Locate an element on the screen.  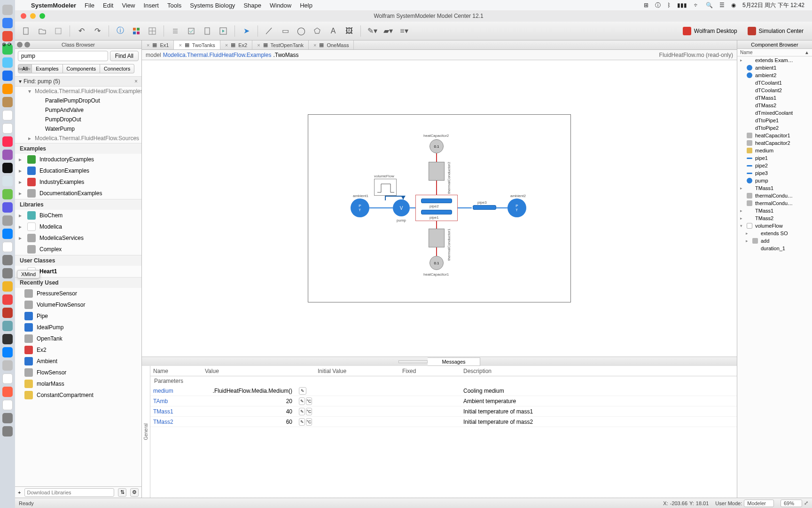
menu-item: Shape is located at coordinates (252, 6).